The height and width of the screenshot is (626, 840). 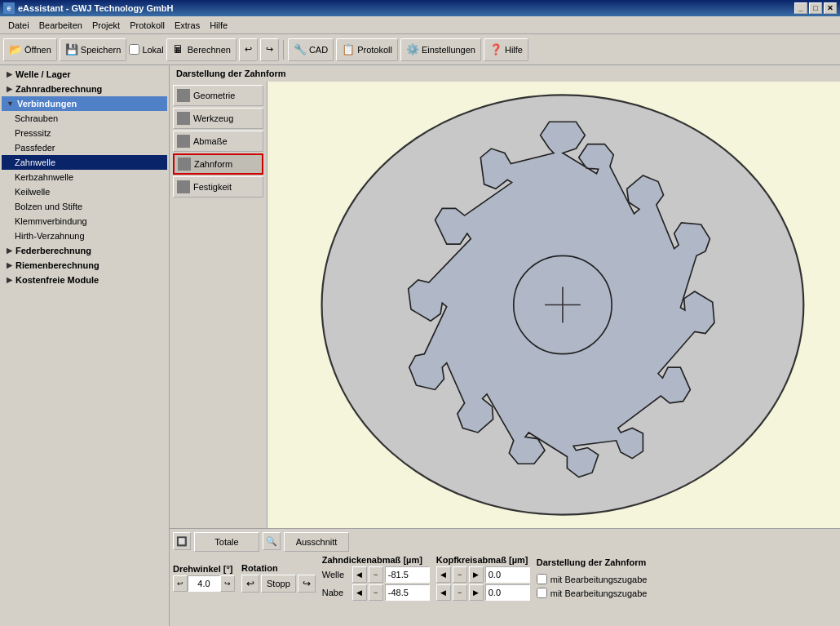 I want to click on drehwinkel-spinner: ↩ ↪, so click(x=204, y=584).